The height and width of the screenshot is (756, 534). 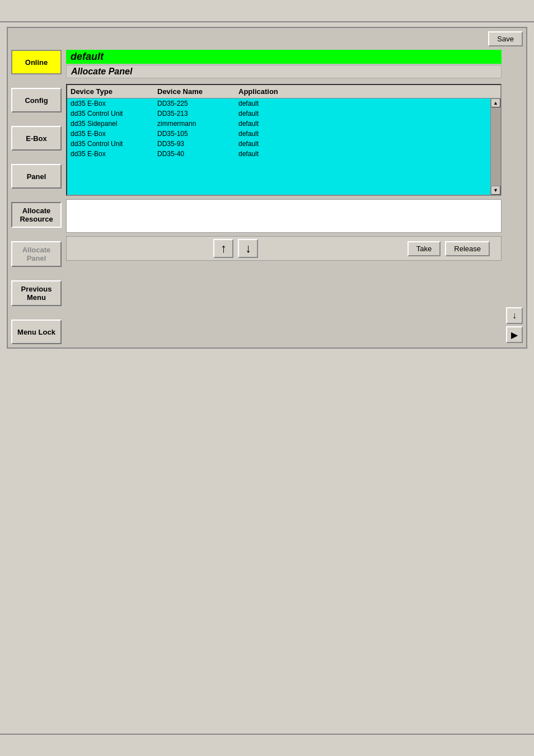 What do you see at coordinates (424, 248) in the screenshot?
I see `take-button: Take` at bounding box center [424, 248].